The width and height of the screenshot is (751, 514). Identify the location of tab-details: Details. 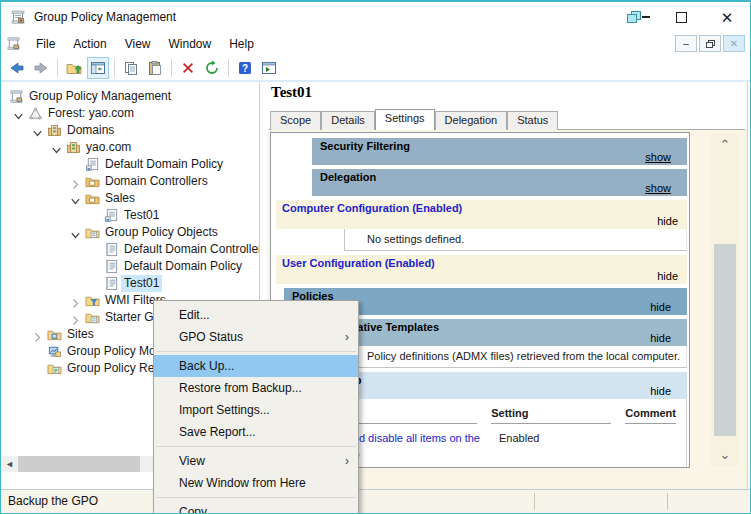
(348, 120).